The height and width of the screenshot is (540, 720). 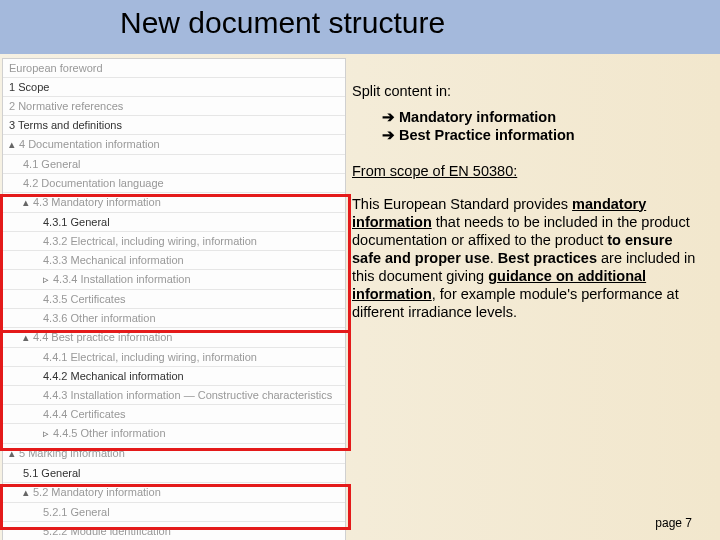 I want to click on bullet-text: Mandatory information, so click(x=478, y=117).